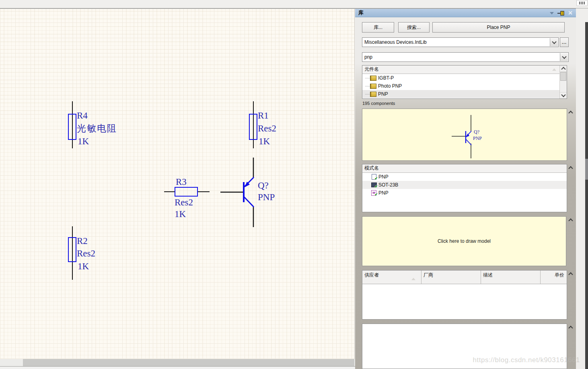 The height and width of the screenshot is (369, 588). I want to click on component-name: Photo PNP, so click(390, 86).